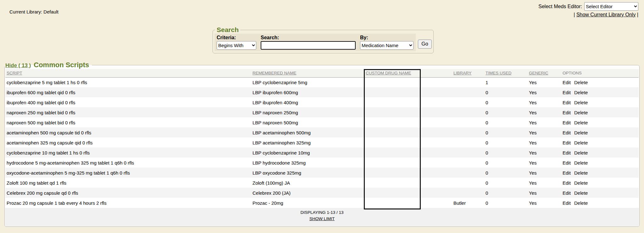 Image resolution: width=644 pixels, height=233 pixels. What do you see at coordinates (611, 6) in the screenshot?
I see `meds-editor-select: Select Editor` at bounding box center [611, 6].